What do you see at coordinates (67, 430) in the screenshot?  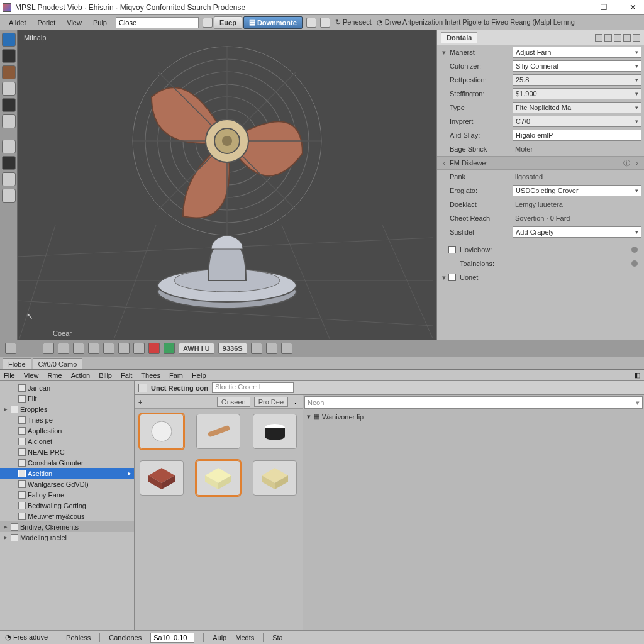 I see `tree-item: Applfestion` at bounding box center [67, 430].